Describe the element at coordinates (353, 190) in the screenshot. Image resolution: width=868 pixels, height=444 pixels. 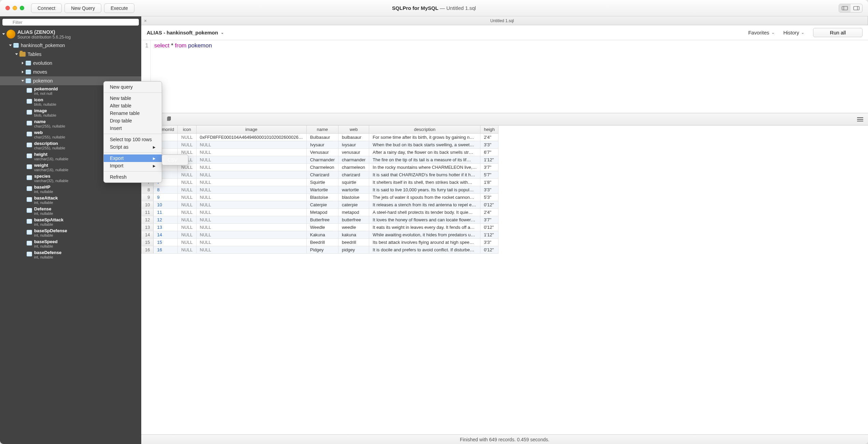
I see `cell: wartortle` at that location.